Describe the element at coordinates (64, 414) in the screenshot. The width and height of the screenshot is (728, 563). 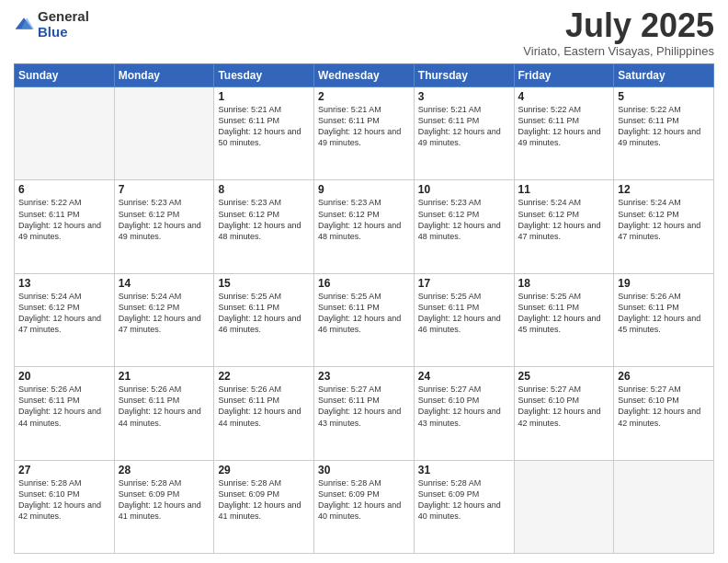
I see `calendar-cell: 20Sunrise: 5:26 AM Sunset: 6:11 PM Dayli…` at that location.